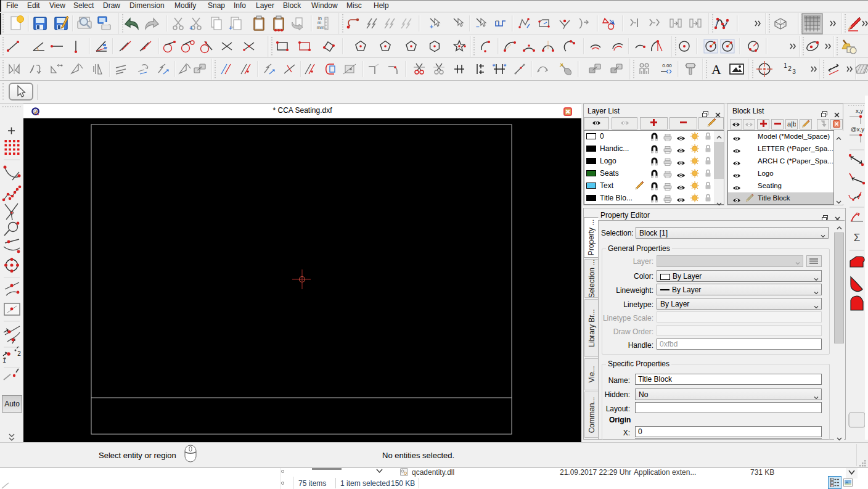 This screenshot has height=489, width=868. I want to click on svg-text: 0.00, so click(667, 65).